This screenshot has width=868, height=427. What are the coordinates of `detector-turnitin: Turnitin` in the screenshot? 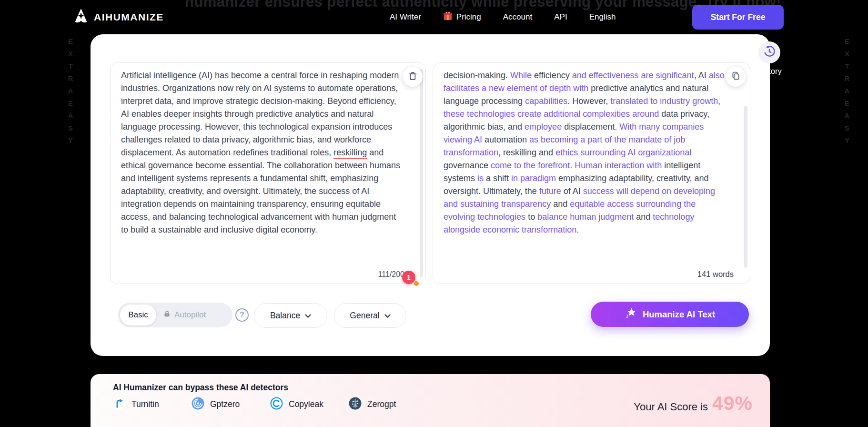 It's located at (152, 404).